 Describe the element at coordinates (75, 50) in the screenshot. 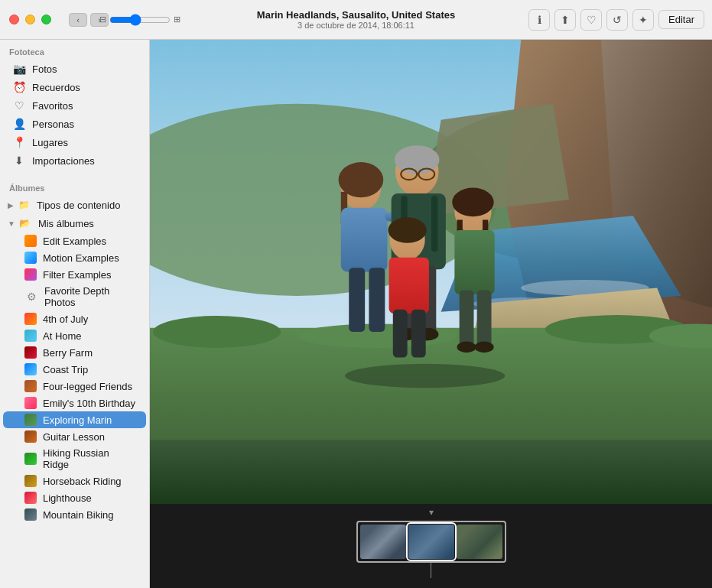

I see `library-header: Fototeca` at that location.